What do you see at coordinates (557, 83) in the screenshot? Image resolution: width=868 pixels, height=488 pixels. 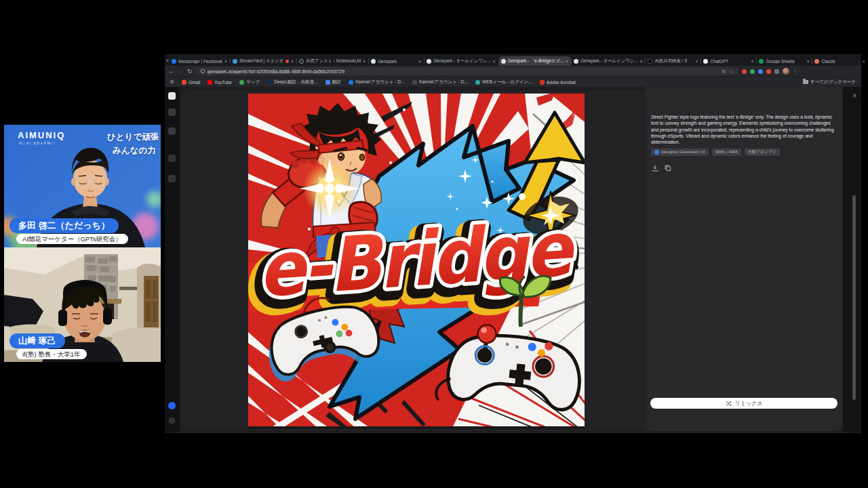 I see `bookmark-acrobat: Adobe Acrobat` at bounding box center [557, 83].